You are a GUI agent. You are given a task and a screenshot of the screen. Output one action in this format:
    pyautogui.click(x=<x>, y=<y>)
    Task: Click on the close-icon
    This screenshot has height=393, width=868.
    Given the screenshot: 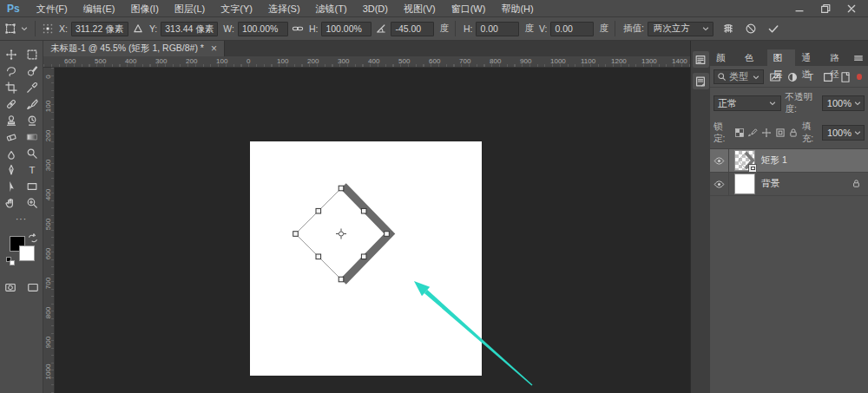 What is the action you would take?
    pyautogui.click(x=852, y=9)
    